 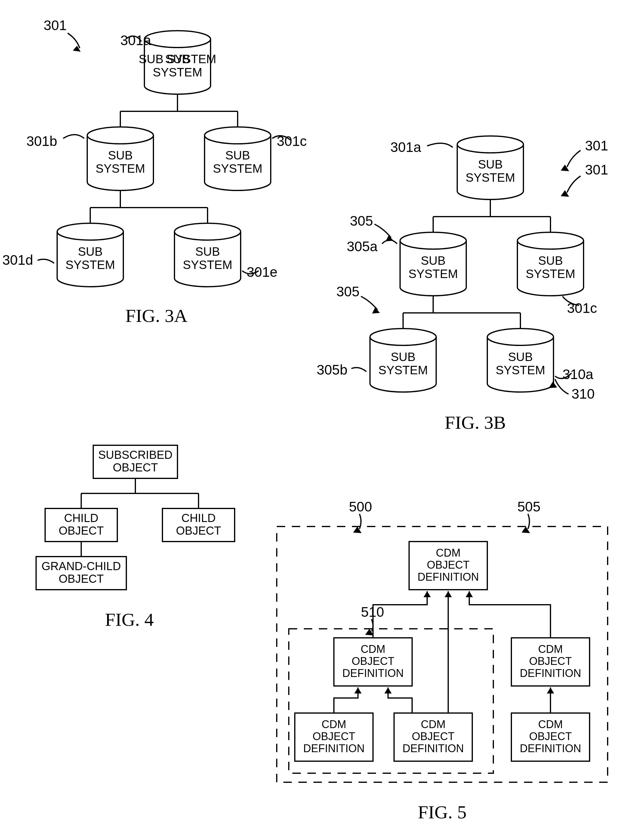 What do you see at coordinates (403, 360) in the screenshot?
I see `cylinder-305b: SUBSYSTEM` at bounding box center [403, 360].